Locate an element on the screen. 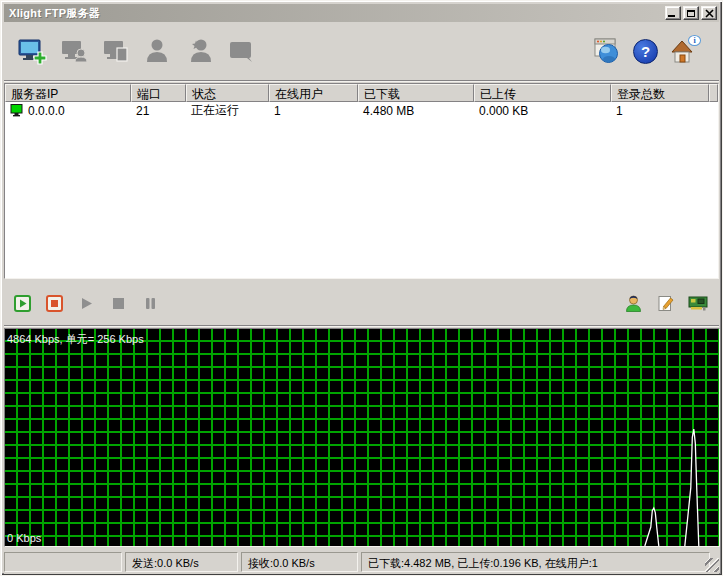 Image resolution: width=723 pixels, height=576 pixels. server-running-icon is located at coordinates (17, 110).